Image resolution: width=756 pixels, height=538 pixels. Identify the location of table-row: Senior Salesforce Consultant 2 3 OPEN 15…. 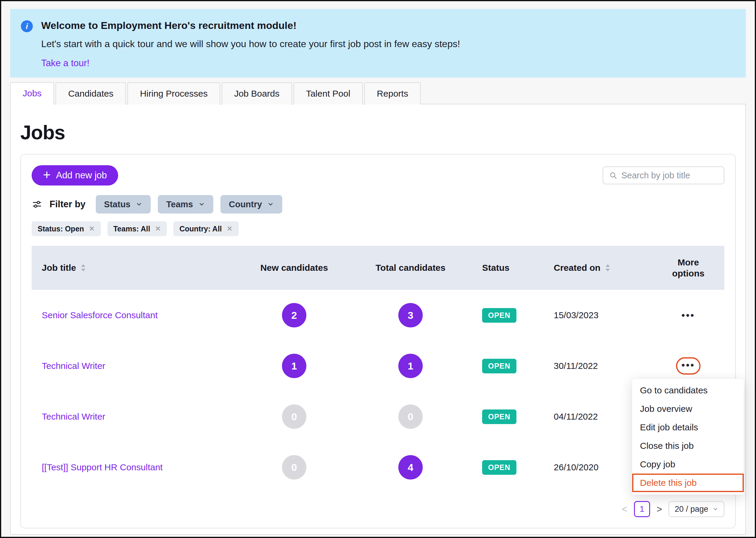
(378, 315).